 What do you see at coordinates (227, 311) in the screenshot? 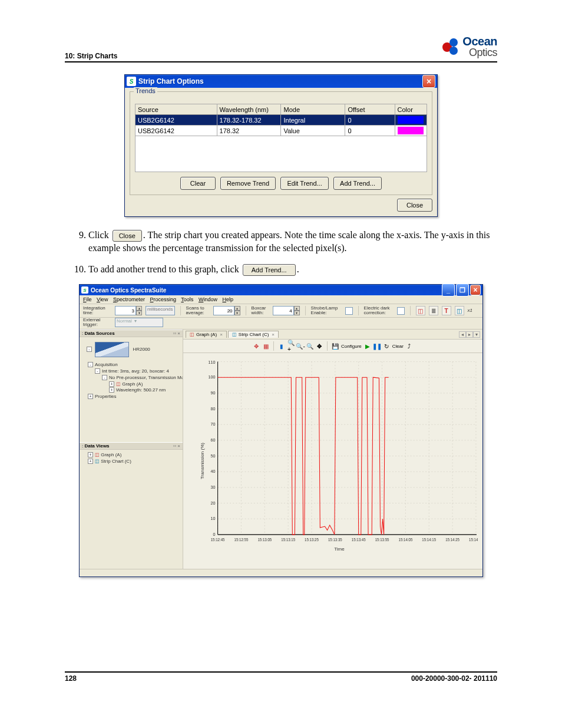
I see `scans-spinner: ▴▾` at bounding box center [227, 311].